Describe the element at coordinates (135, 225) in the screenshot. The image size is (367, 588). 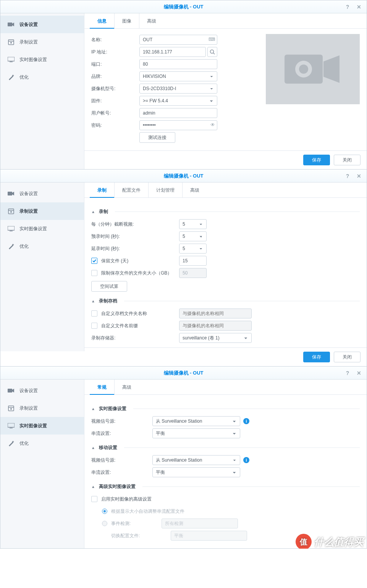
I see `label-truncate: 每（分钟）截断视频:` at that location.